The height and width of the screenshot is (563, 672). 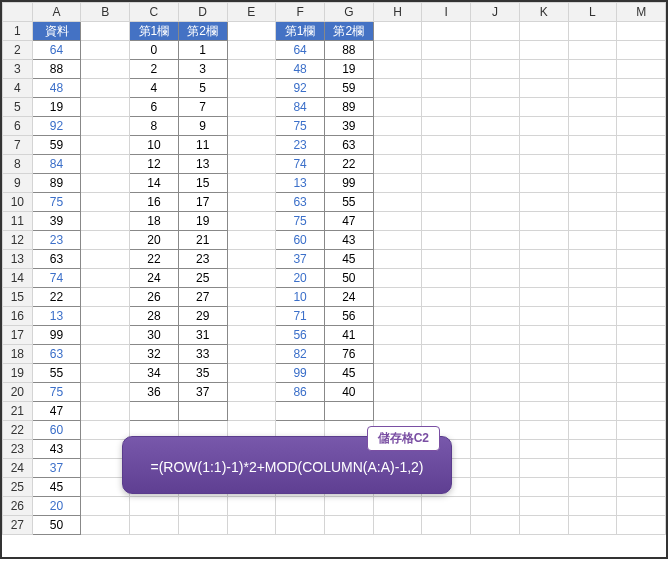 I want to click on cell-J8, so click(x=496, y=164).